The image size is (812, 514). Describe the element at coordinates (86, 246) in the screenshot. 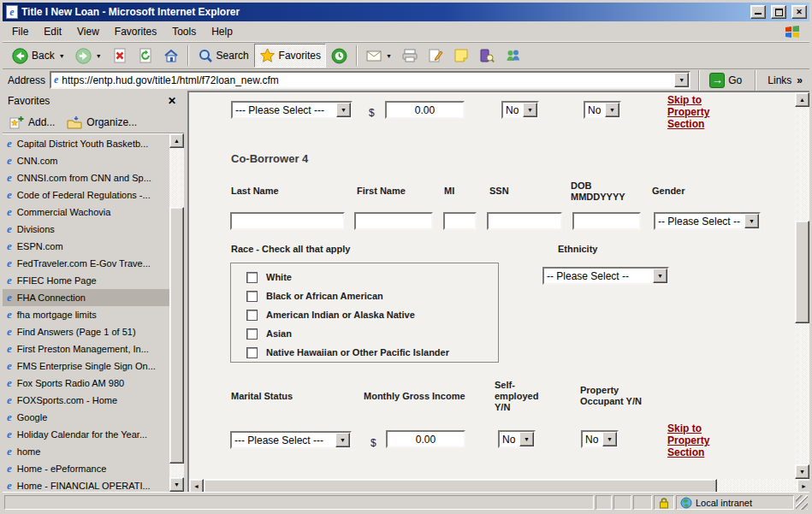

I see `favorites-item: eESPN.com` at that location.